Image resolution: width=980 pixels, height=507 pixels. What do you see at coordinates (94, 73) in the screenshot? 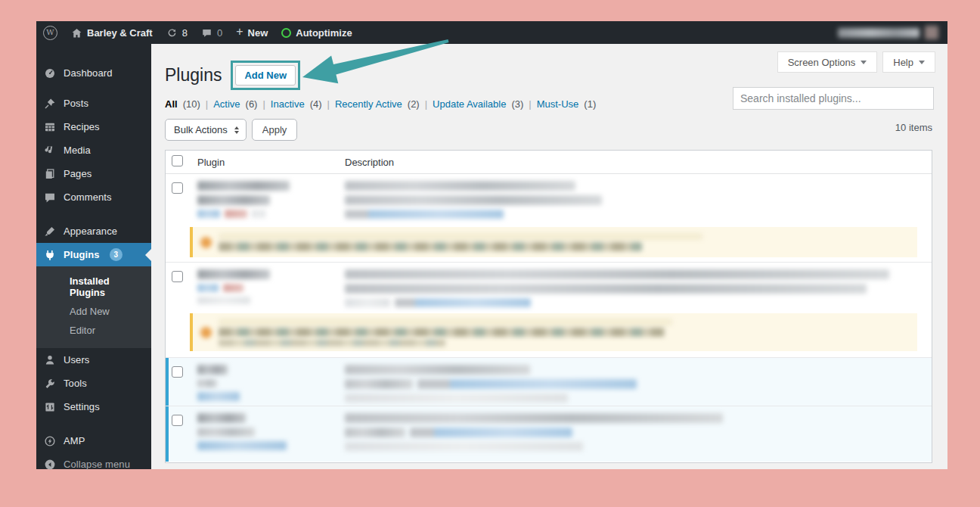
I see `sidebar-item-dashboard: Dashboard` at bounding box center [94, 73].